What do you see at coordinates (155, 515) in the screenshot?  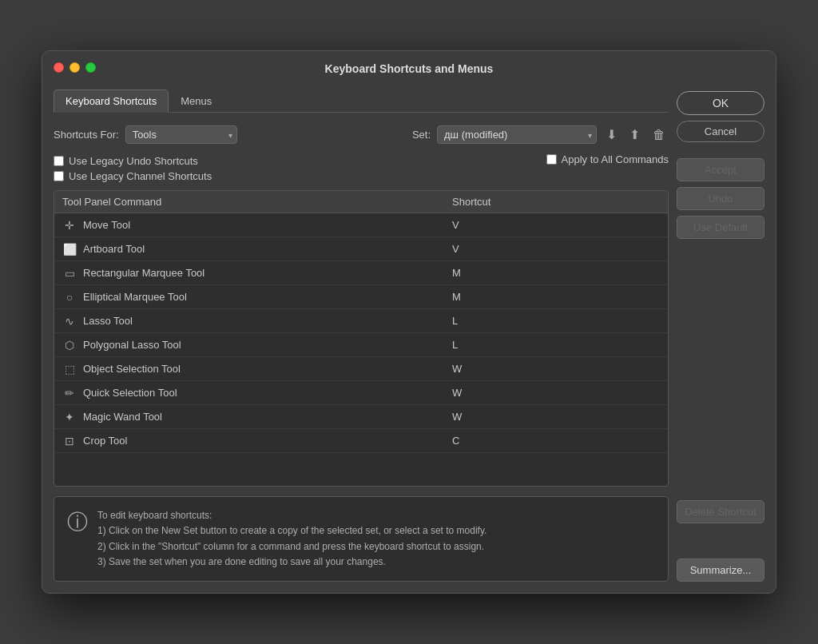 I see `info-title: To edit keyboard shortcuts:` at bounding box center [155, 515].